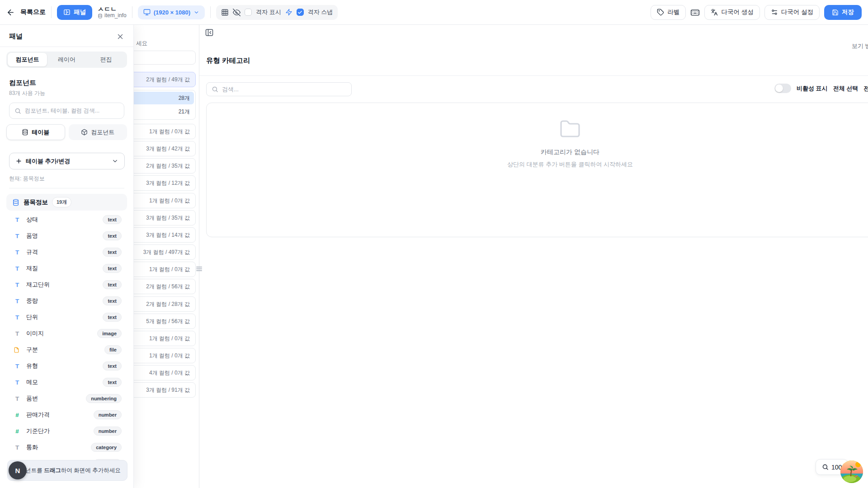 This screenshot has height=488, width=868. What do you see at coordinates (843, 13) in the screenshot?
I see `save-button: 저장` at bounding box center [843, 13].